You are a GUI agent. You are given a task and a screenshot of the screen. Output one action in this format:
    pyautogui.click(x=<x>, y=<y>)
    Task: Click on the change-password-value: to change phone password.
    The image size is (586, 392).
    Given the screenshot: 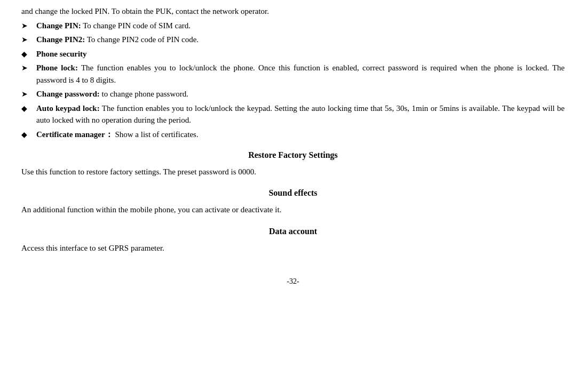 What is the action you would take?
    pyautogui.click(x=144, y=94)
    